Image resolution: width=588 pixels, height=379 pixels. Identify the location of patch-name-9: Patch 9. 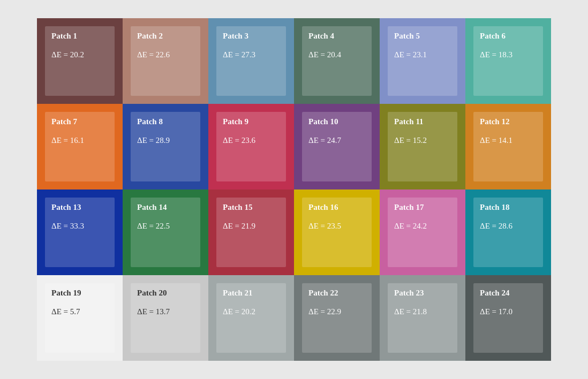
(236, 122).